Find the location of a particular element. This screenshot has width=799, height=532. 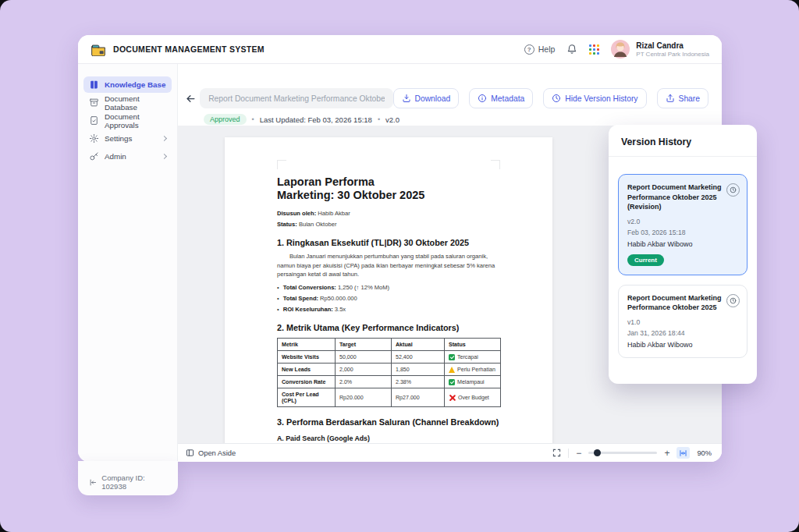

share-button: Share is located at coordinates (683, 98).